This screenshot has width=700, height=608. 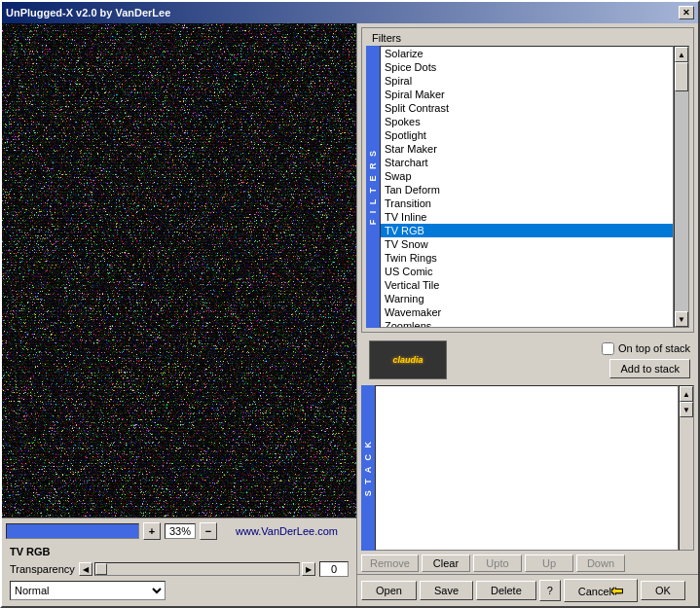 What do you see at coordinates (334, 569) in the screenshot?
I see `track-value: 0` at bounding box center [334, 569].